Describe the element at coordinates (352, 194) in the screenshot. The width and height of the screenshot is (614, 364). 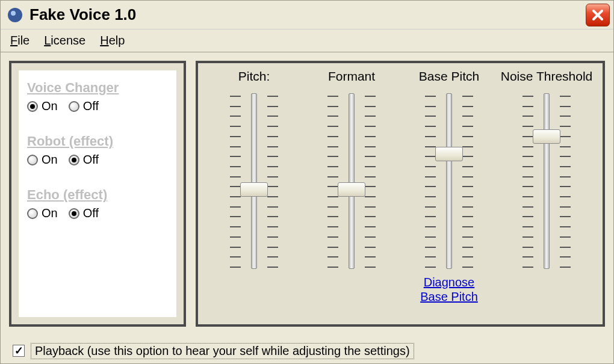
I see `formant-slider-col: Formant` at that location.